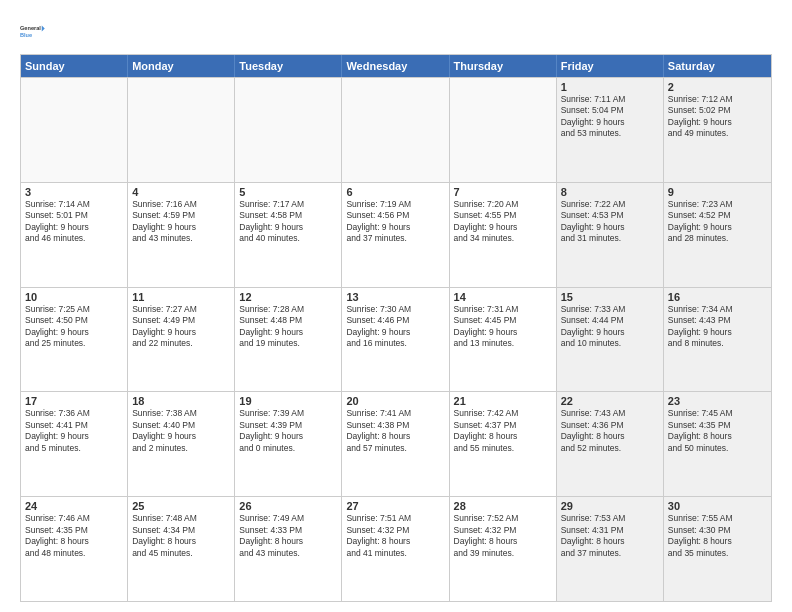 Image resolution: width=792 pixels, height=612 pixels. Describe the element at coordinates (74, 297) in the screenshot. I see `day-number: 10` at that location.